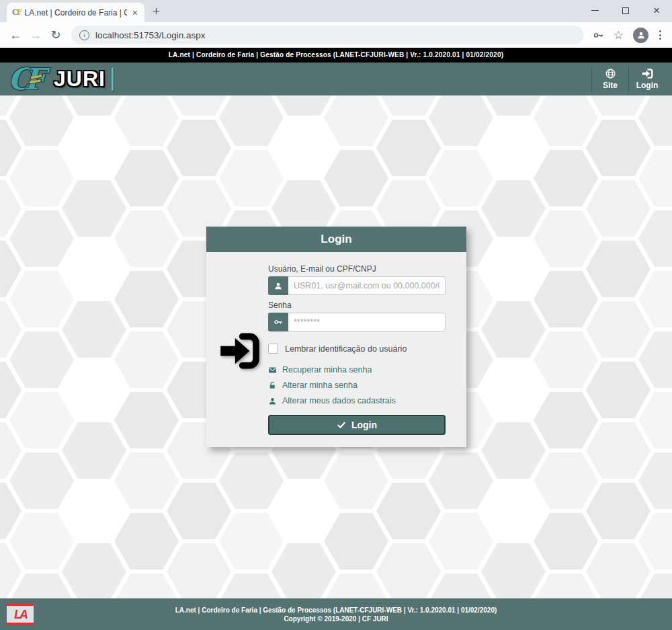  I want to click on tab-title: LA.net | Cordeiro de Faria | Gestã, so click(76, 13).